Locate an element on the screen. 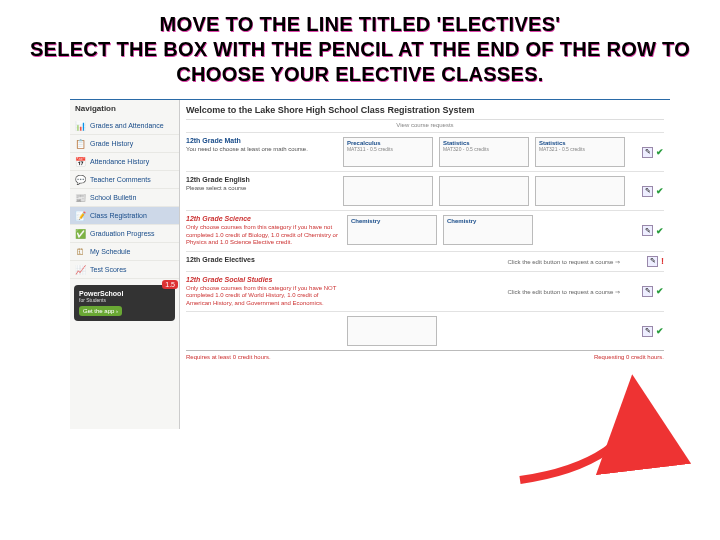 This screenshot has height=540, width=720. page-subtitle: View course requests is located at coordinates (425, 126).